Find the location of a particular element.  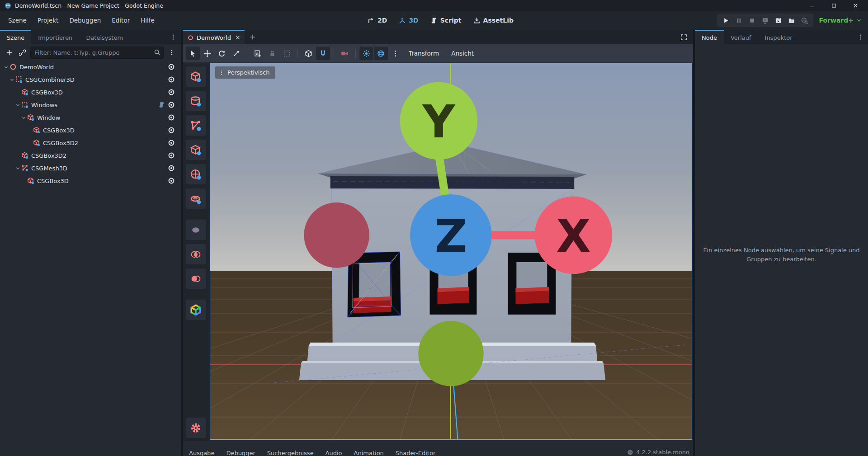

scene-tab-demoworld: DemoWorld is located at coordinates (213, 37).